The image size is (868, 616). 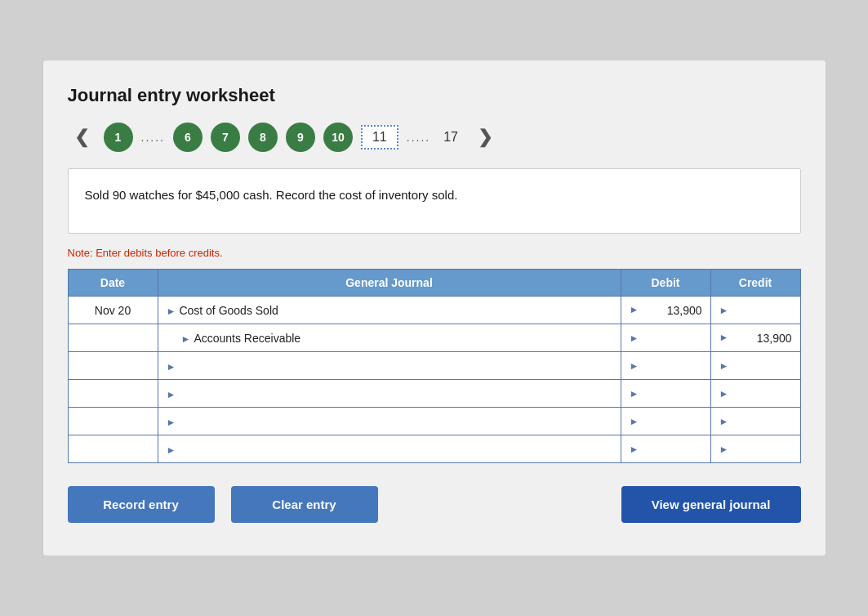 What do you see at coordinates (263, 137) in the screenshot?
I see `nav-circle-8: 8` at bounding box center [263, 137].